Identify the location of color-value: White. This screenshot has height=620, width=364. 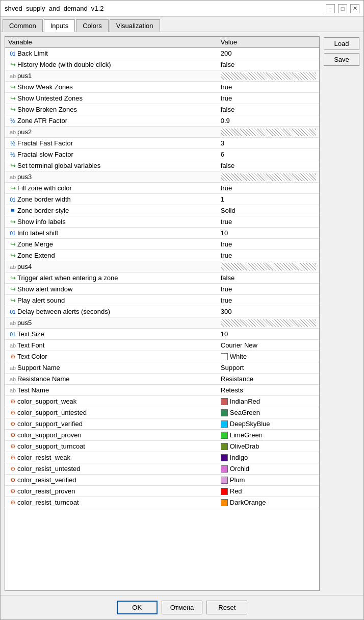
(239, 356).